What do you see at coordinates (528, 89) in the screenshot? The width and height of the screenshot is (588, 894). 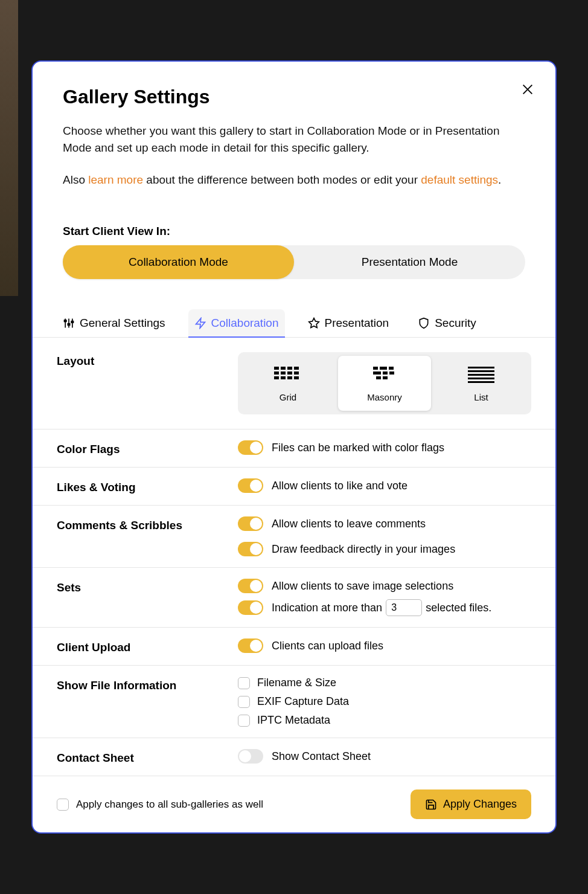 I see `close-button` at bounding box center [528, 89].